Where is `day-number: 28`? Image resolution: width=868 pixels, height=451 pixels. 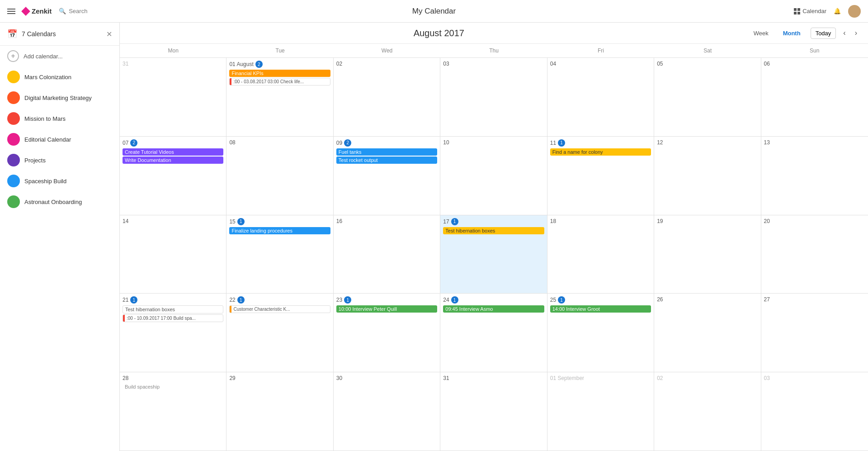
day-number: 28 is located at coordinates (173, 378).